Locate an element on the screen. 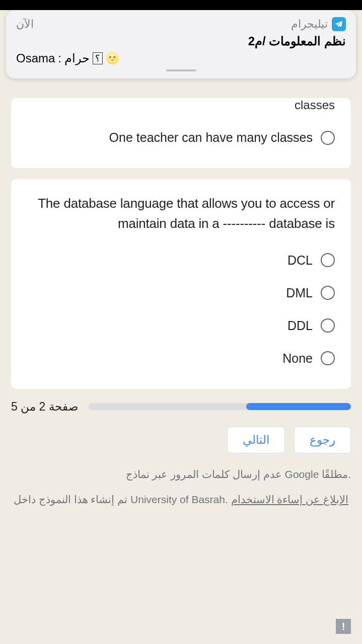  next-button: التالي is located at coordinates (256, 440).